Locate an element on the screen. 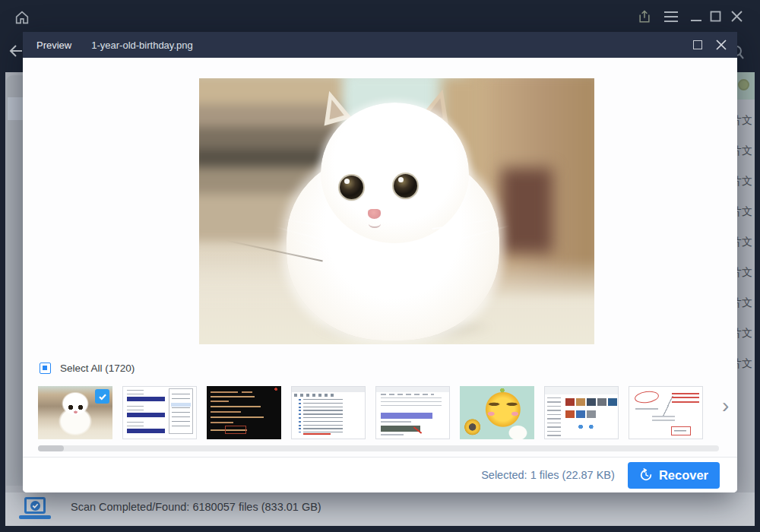 The width and height of the screenshot is (760, 532). thumbnail-file-explorer is located at coordinates (581, 413).